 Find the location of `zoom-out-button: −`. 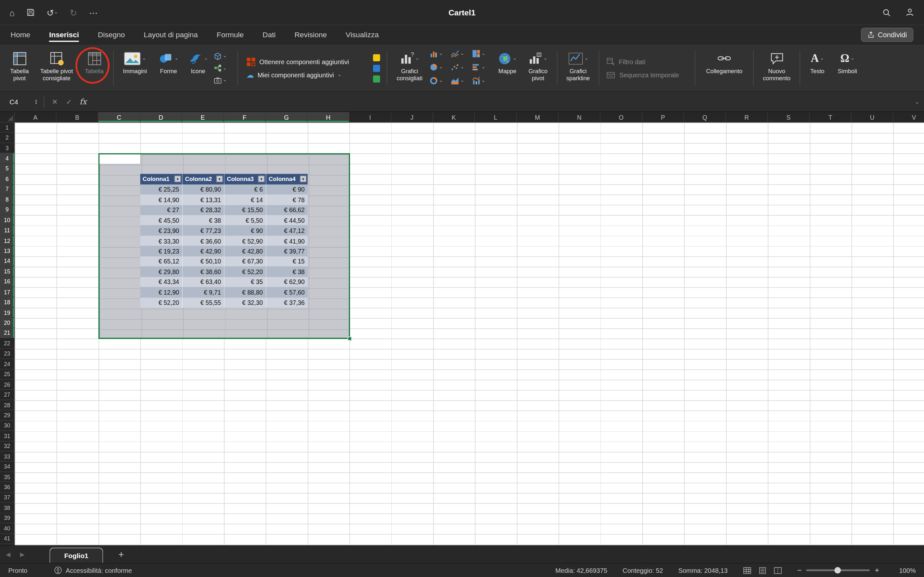

zoom-out-button: − is located at coordinates (800, 570).